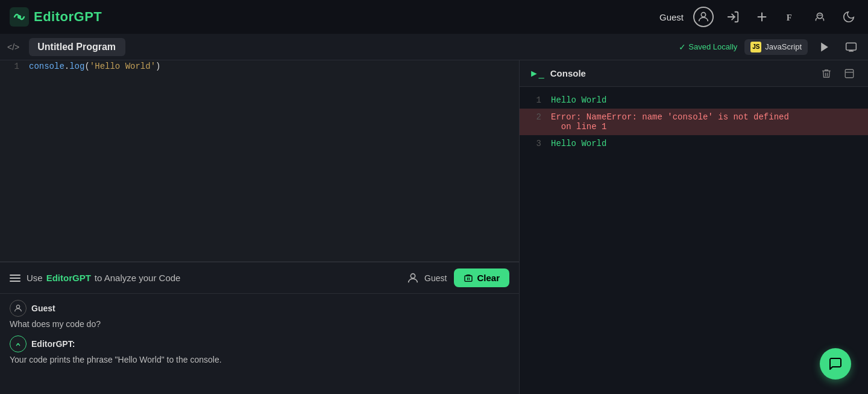 The width and height of the screenshot is (868, 394). I want to click on saved-status: ✓ Saved Locally, so click(708, 47).